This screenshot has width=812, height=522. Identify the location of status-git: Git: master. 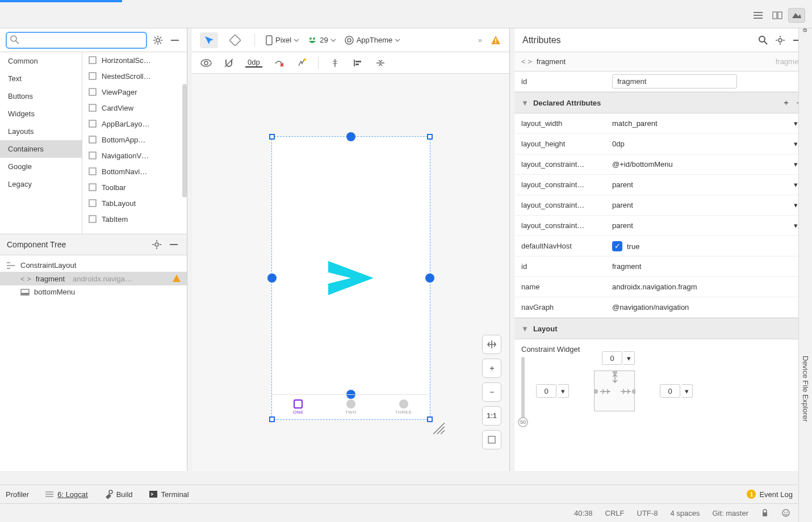
(730, 513).